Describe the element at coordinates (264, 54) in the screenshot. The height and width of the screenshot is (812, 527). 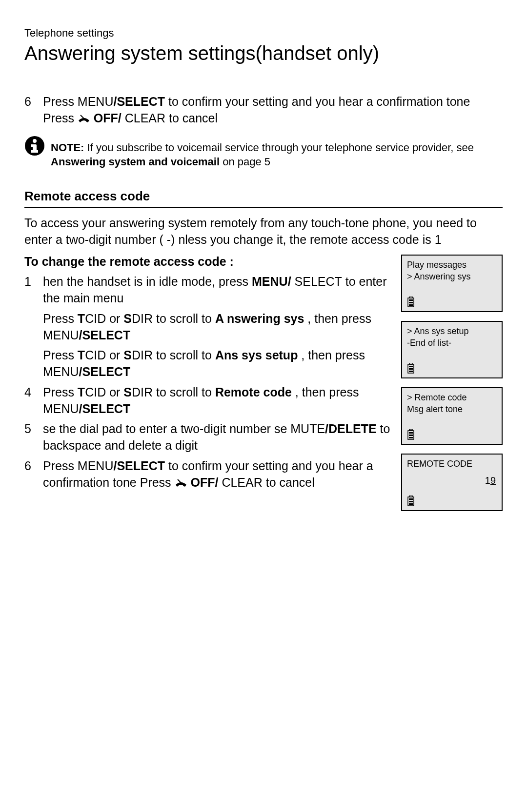
I see `page-title: Answering system settings(handset only)` at that location.